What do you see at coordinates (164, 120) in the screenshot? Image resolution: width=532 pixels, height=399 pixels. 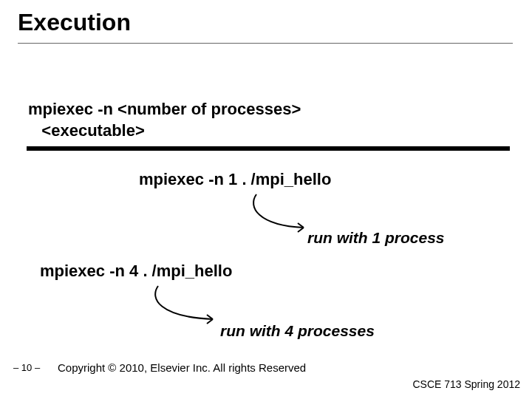 I see `command-syntax: mpiexec -n <number of processes> <execut…` at bounding box center [164, 120].